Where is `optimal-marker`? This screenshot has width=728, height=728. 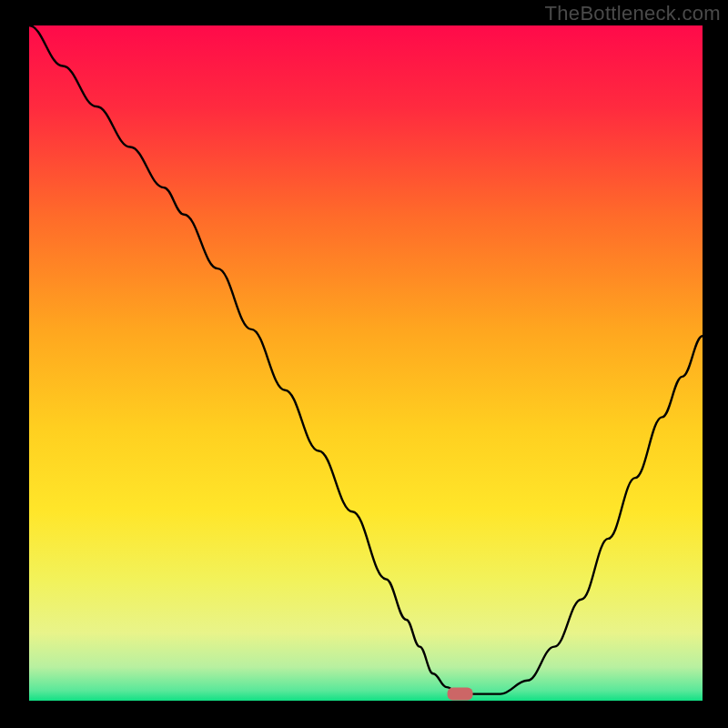
optimal-marker is located at coordinates (460, 694).